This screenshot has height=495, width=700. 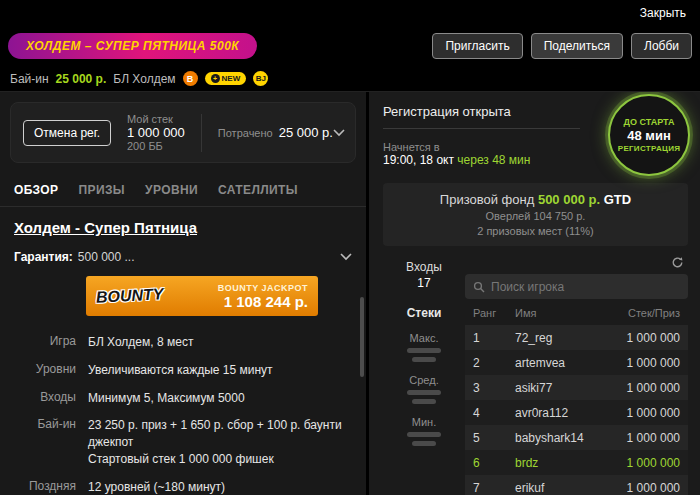 I want to click on guarantee-row: Гарантия: 500 000 ..., so click(x=183, y=257).